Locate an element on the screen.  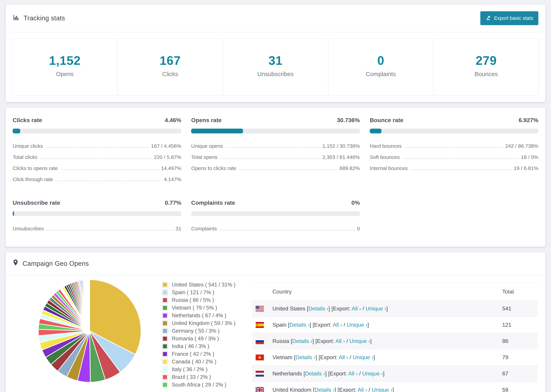
tracking-stats-title: Tracking stats is located at coordinates (39, 18).